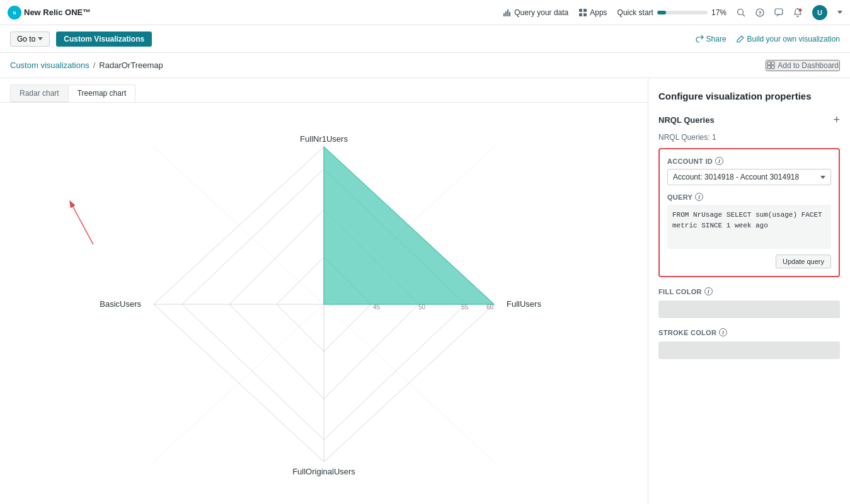 This screenshot has height=504, width=850. I want to click on avatar: U, so click(820, 13).